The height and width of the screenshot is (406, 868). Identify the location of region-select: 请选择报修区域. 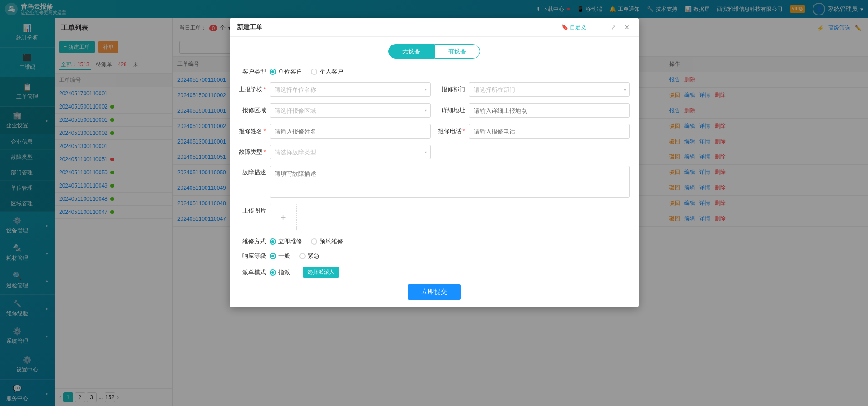
(350, 110).